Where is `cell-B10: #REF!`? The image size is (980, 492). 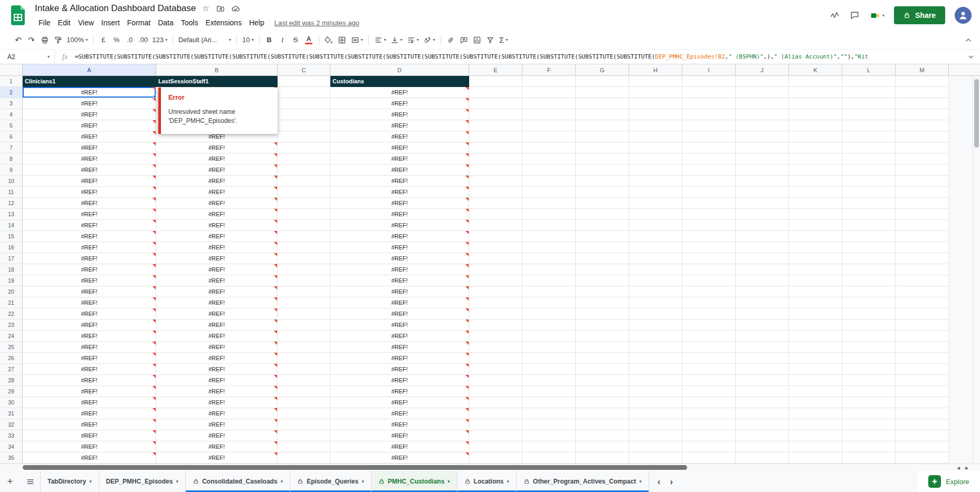
cell-B10: #REF! is located at coordinates (217, 181).